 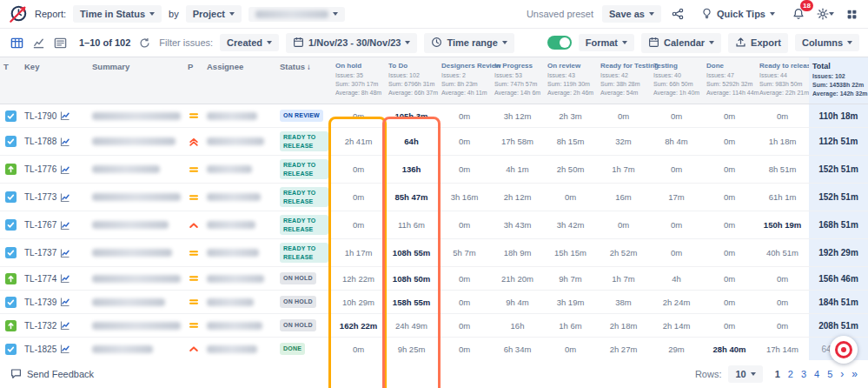 What do you see at coordinates (518, 80) in the screenshot?
I see `column-header-in-progress: In ProgressIssues: 53Sum: 747h 57mAverag…` at bounding box center [518, 80].